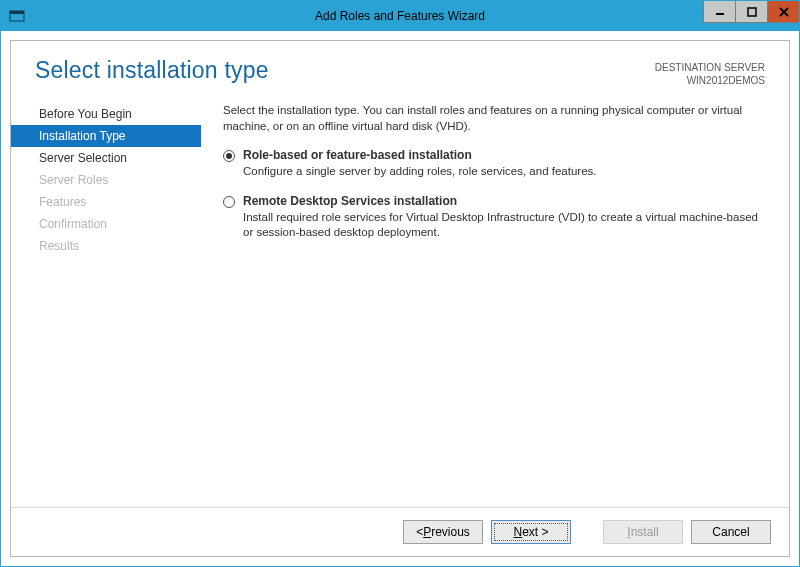 The image size is (800, 567). Describe the element at coordinates (106, 180) in the screenshot. I see `step-server-roles: Server Roles` at that location.